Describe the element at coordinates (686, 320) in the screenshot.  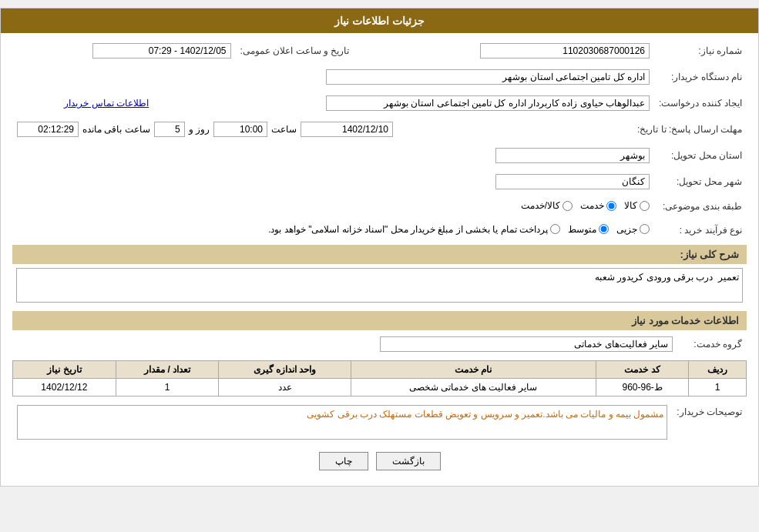
I see `services-header-label: اطلاعات خدمات مورد نیاز` at that location.